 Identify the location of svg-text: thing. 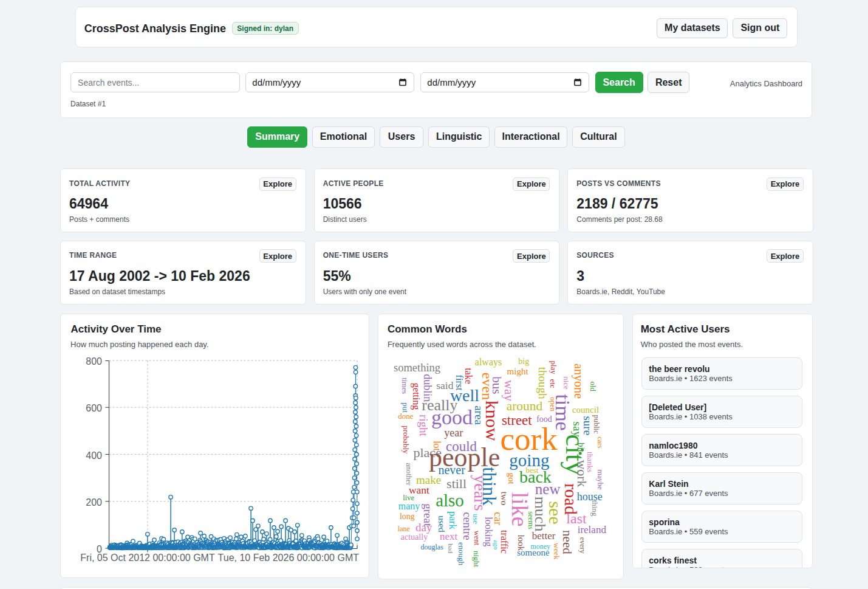
(595, 508).